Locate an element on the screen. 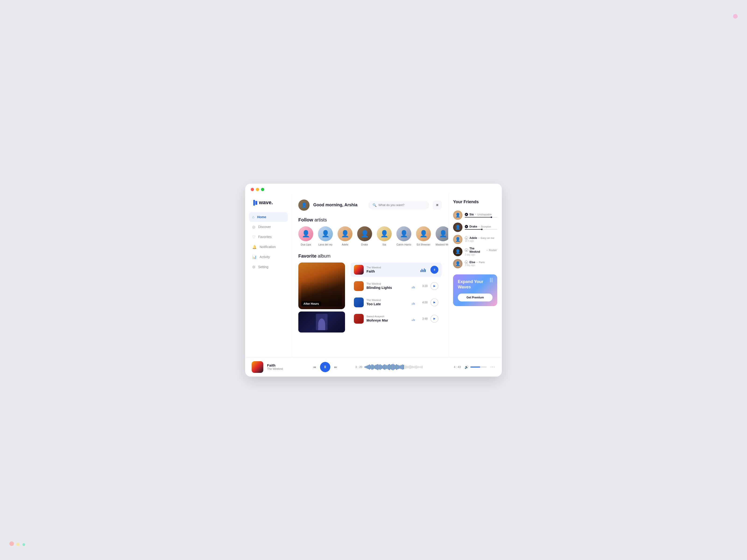  artist-item: 👤 Dua Lipa is located at coordinates (306, 236).